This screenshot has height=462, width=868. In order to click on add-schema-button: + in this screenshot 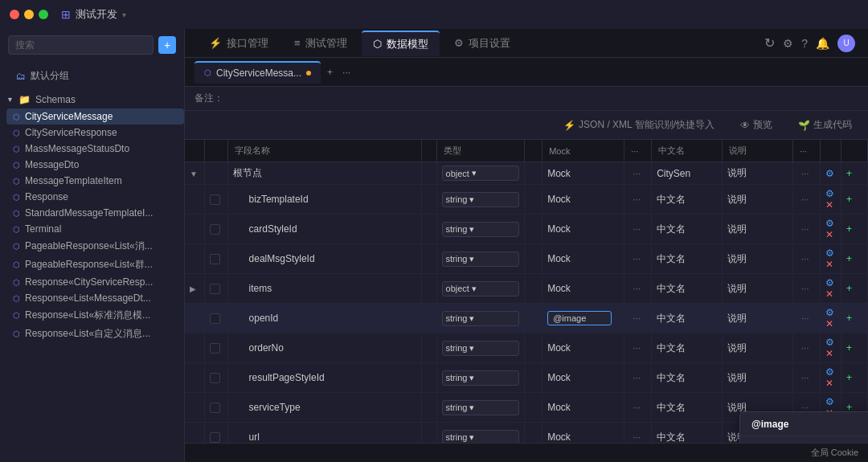, I will do `click(167, 45)`.